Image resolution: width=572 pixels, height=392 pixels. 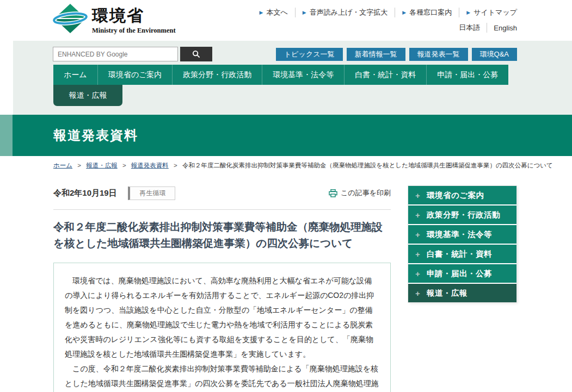 What do you see at coordinates (85, 194) in the screenshot?
I see `article-date: 令和2年10月19日` at bounding box center [85, 194].